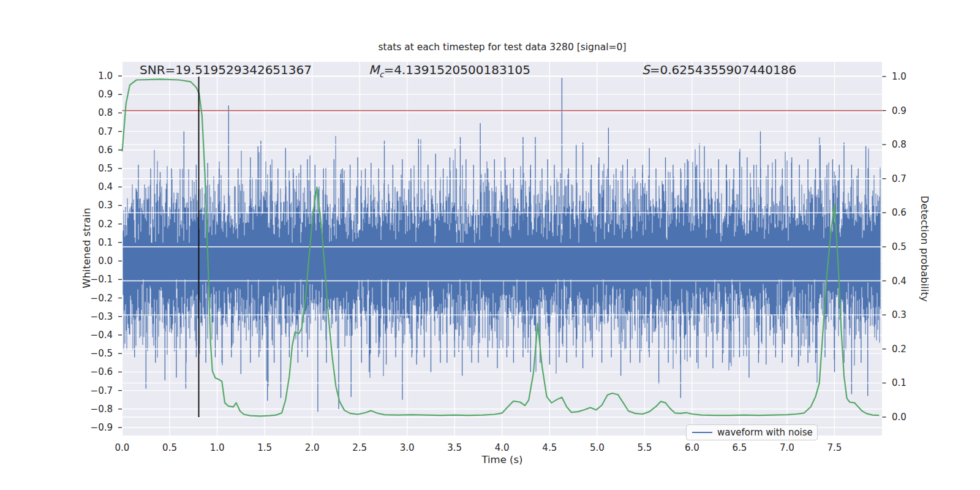 The width and height of the screenshot is (980, 490). I want to click on legend-line-sample, so click(702, 432).